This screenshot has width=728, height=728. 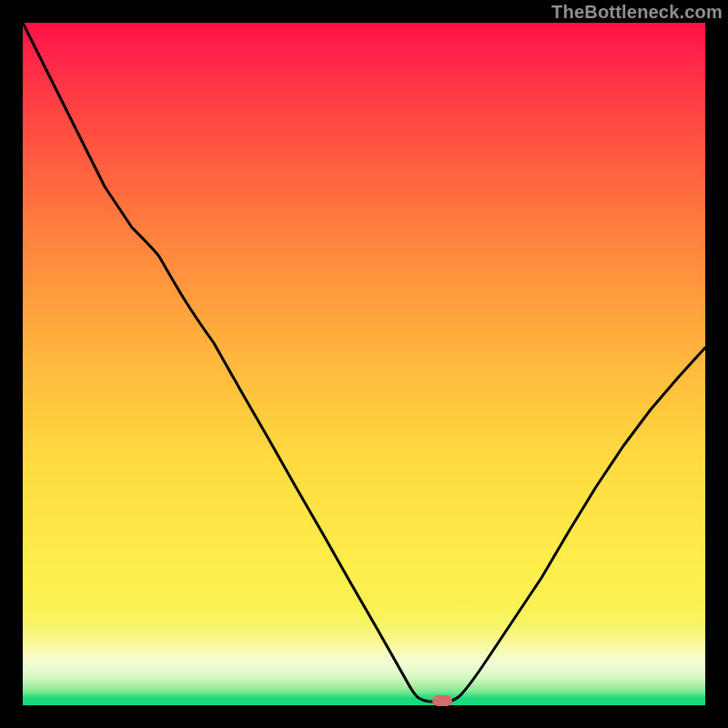 What do you see at coordinates (637, 13) in the screenshot?
I see `watermark-text: TheBottleneck.com` at bounding box center [637, 13].